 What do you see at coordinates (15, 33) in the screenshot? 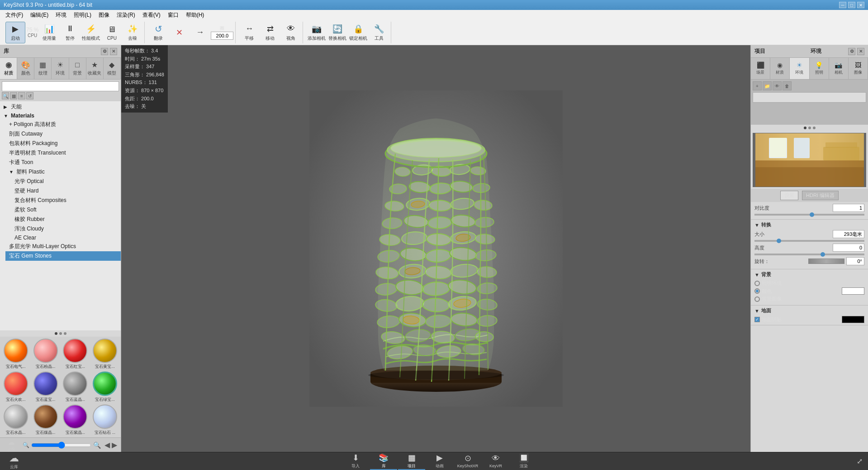
I see `start-button: ▶ 启动` at bounding box center [15, 33].